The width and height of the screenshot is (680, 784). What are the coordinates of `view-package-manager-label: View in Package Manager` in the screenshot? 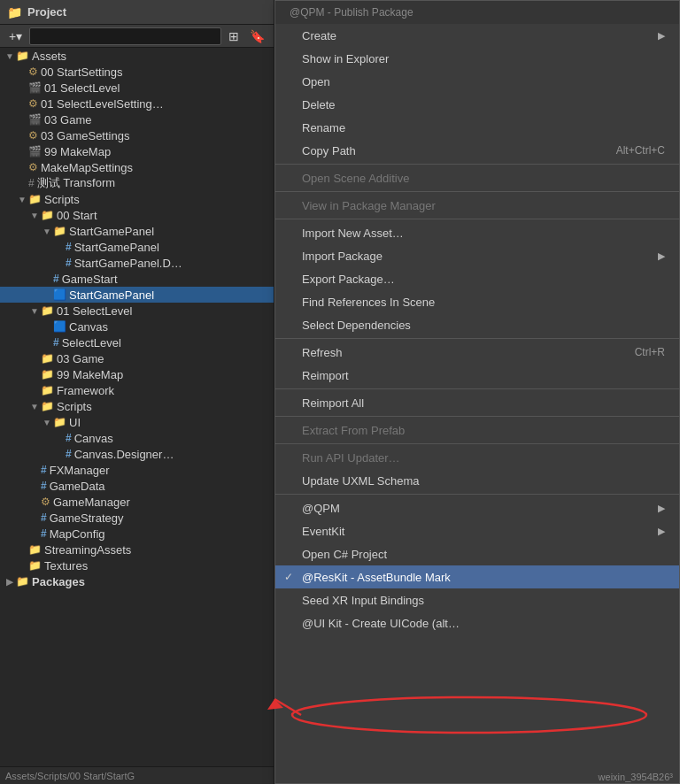 It's located at (368, 205).